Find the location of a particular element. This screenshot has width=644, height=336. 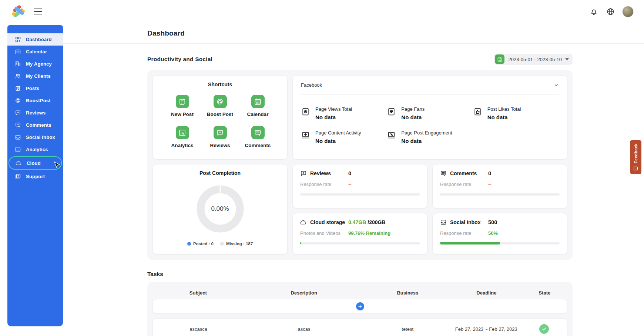

sidebar-item-my-agency: My Agency is located at coordinates (35, 64).